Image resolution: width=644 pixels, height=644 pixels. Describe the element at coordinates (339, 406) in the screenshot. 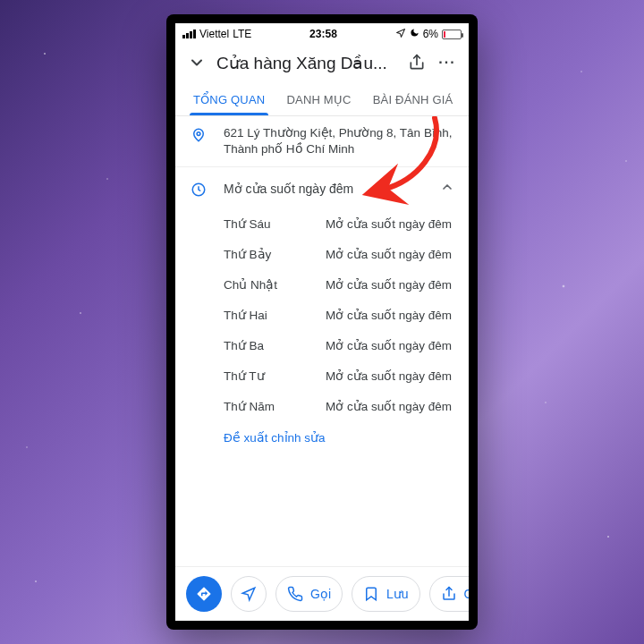

I see `hours-row: Thứ NămMở cửa suốt ngày đêm` at that location.